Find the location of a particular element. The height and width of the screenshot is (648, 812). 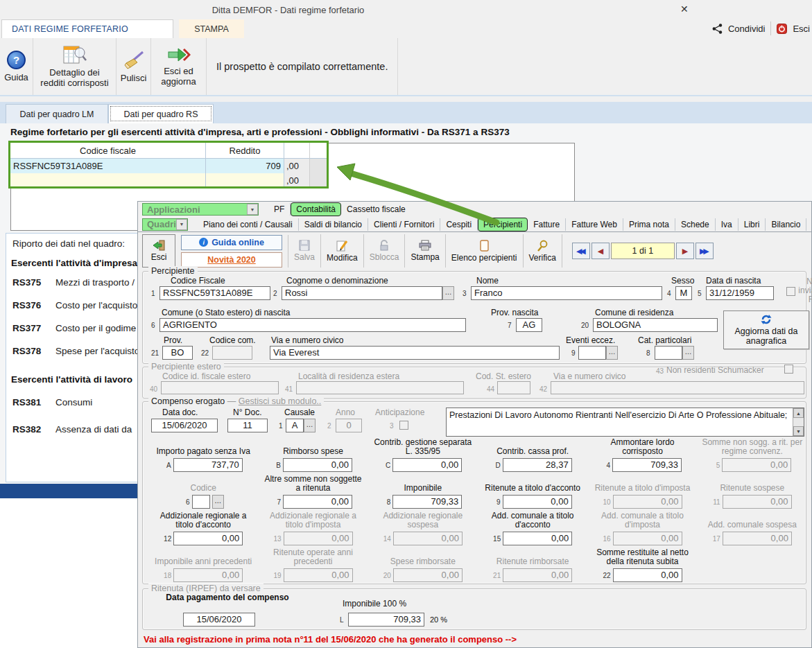

esci-aggiorna-button: Esci ed aggiorna is located at coordinates (179, 67).